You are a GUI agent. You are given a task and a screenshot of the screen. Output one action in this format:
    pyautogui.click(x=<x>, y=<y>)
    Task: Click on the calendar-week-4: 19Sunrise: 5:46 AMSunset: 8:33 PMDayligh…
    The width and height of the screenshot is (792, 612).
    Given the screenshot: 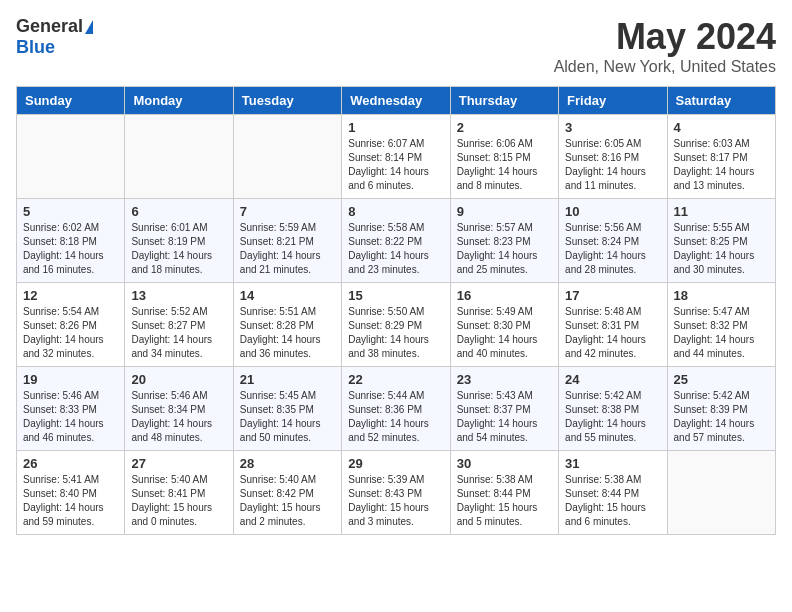 What is the action you would take?
    pyautogui.click(x=396, y=409)
    